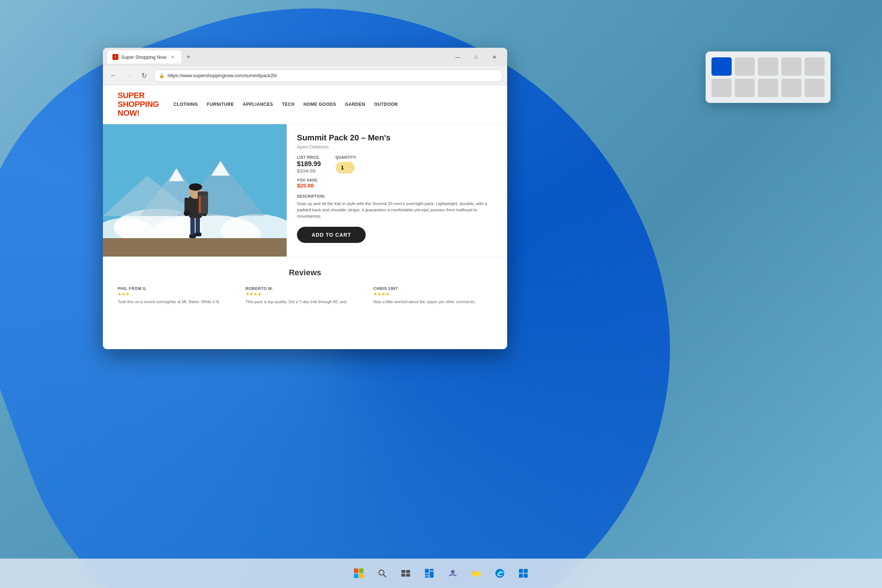 The image size is (882, 588). I want to click on store-nav: CLOTHING FURNITURE APPLIANCES TECH HOME …, so click(286, 104).